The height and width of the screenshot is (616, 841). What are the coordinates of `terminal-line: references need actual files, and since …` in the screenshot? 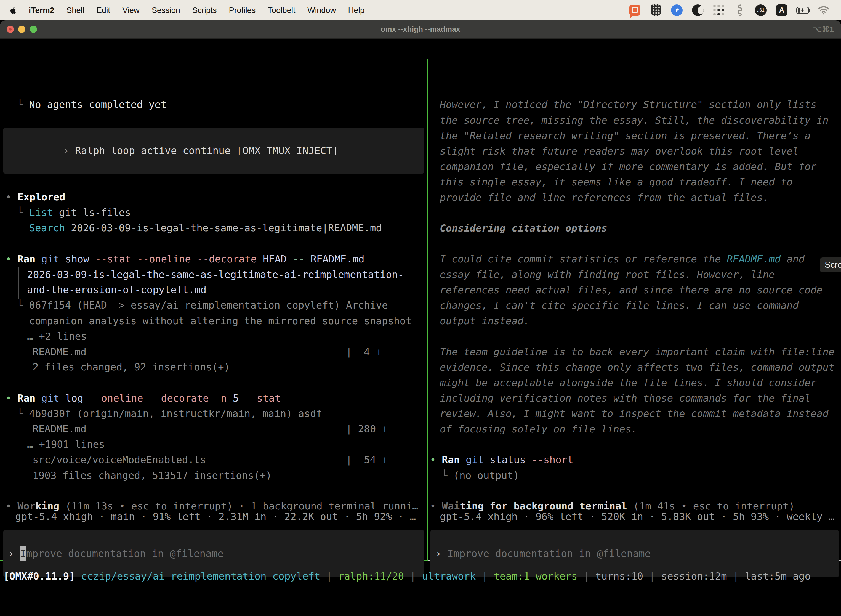 It's located at (631, 290).